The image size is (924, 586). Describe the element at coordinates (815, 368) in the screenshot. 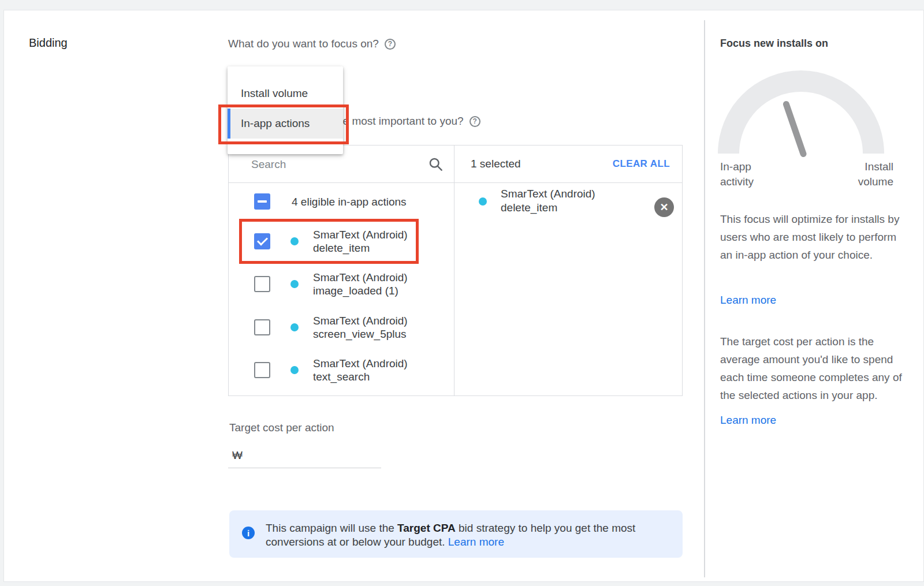

I see `sidebar-paragraph-2: The target cost per action is the averag…` at that location.